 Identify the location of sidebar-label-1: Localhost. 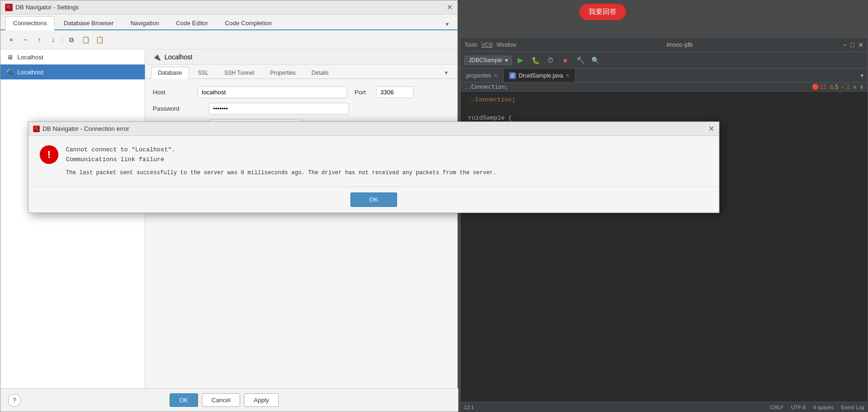
(30, 57).